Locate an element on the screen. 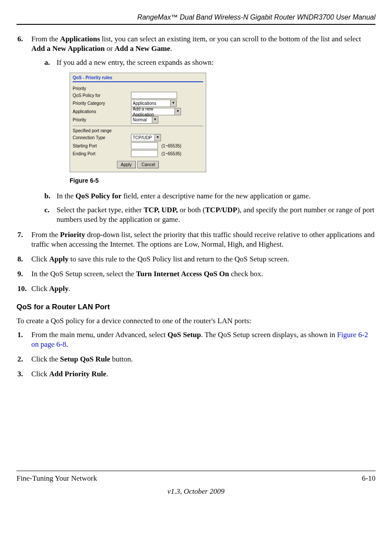  text: In the QoS Setup screen, select the is located at coordinates (84, 274).